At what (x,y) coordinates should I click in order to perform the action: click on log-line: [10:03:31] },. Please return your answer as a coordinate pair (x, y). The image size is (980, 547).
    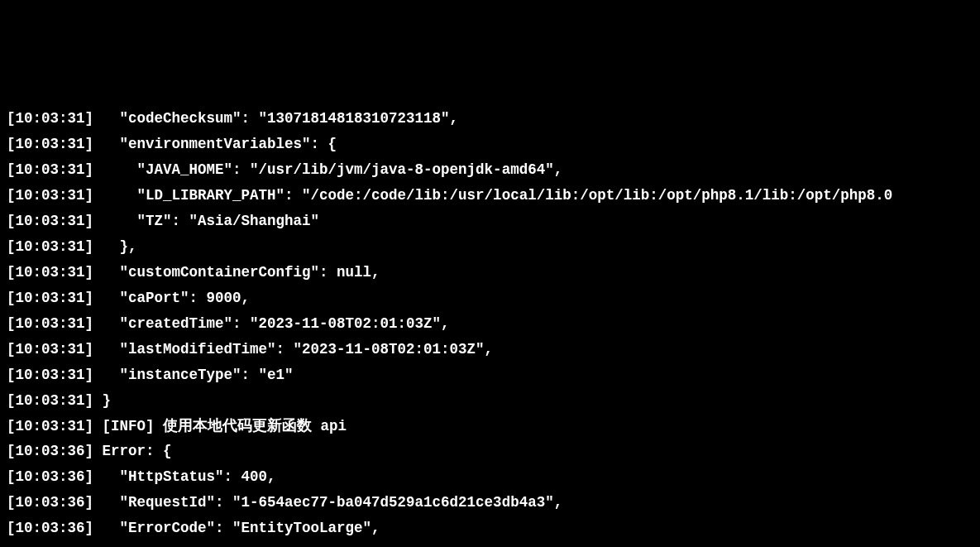
    Looking at the image, I should click on (490, 247).